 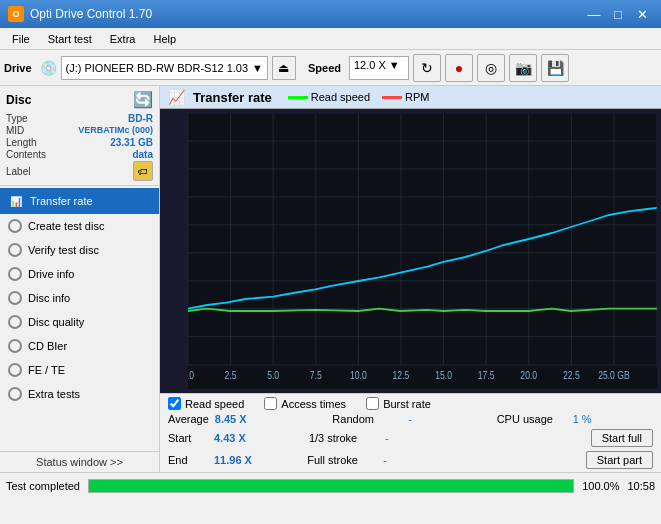 I want to click on speed-selector: 12.0 X ▼, so click(x=379, y=68).